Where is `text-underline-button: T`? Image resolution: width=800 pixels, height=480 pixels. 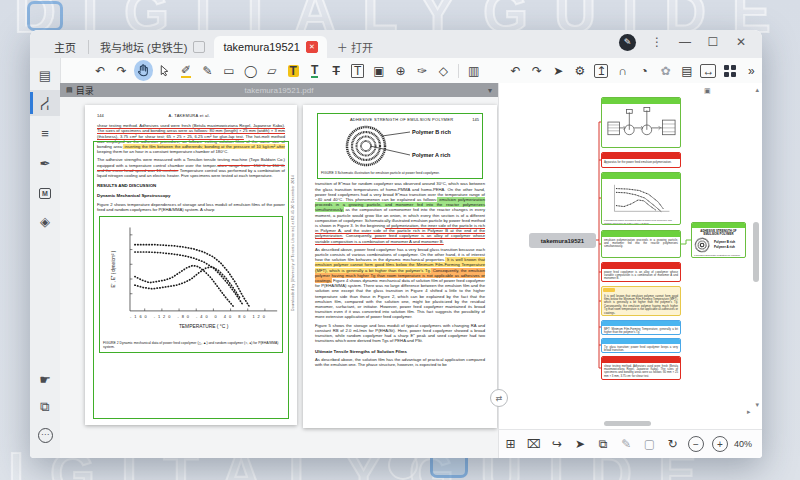 text-underline-button: T is located at coordinates (314, 70).